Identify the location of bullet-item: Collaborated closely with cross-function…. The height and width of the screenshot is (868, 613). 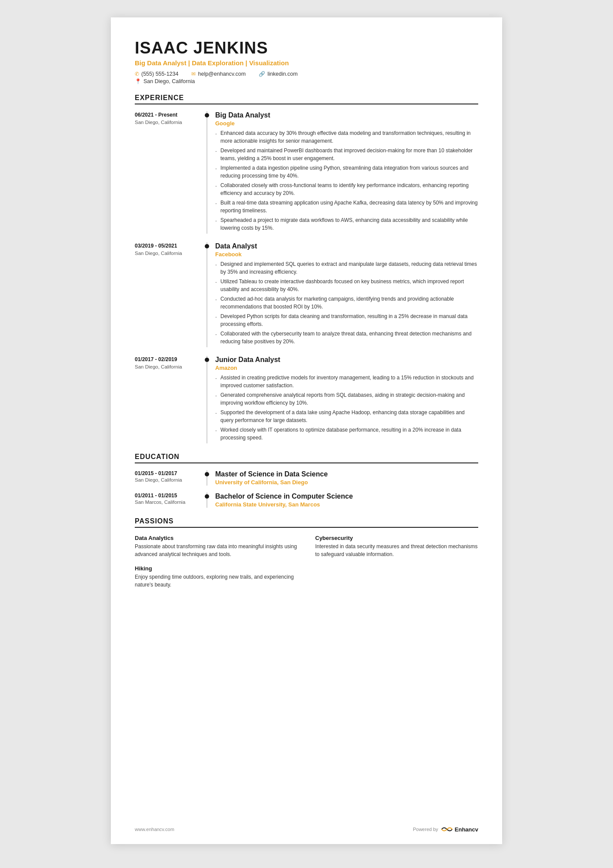
(347, 189).